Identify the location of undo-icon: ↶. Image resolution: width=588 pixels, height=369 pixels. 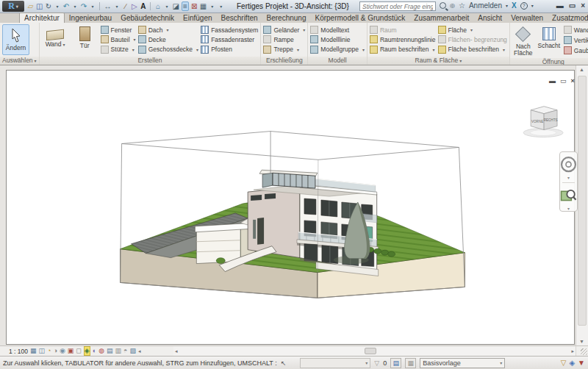
(66, 6).